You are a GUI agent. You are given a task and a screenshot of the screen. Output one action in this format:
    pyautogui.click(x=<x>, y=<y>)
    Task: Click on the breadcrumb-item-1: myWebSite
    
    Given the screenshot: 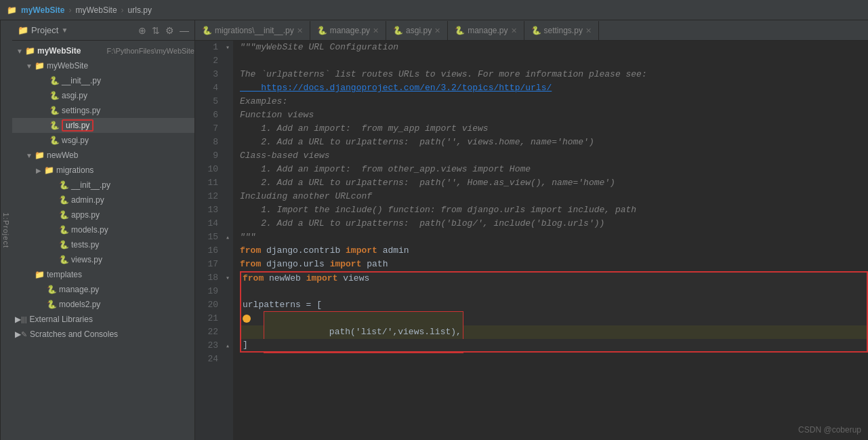 What is the action you would take?
    pyautogui.click(x=43, y=10)
    